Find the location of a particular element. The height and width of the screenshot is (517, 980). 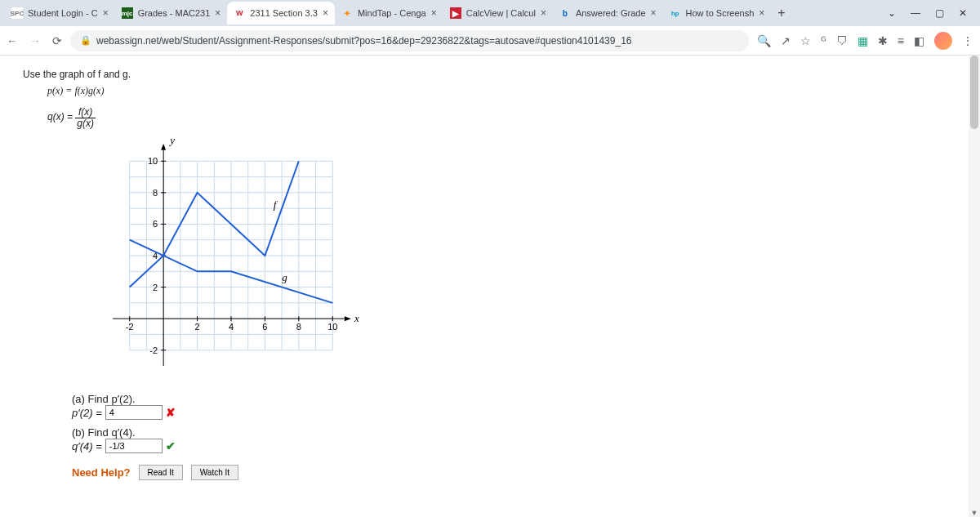

problem-prompt: Use the graph of f and g. is located at coordinates (490, 74).